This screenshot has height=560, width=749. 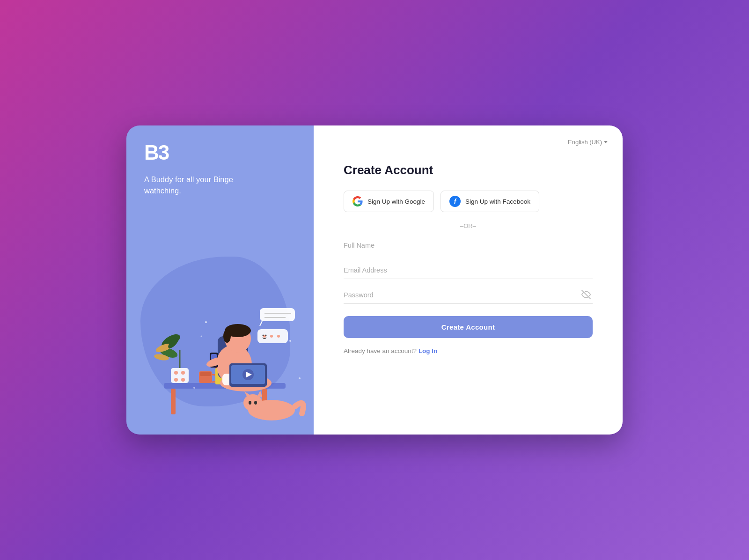 I want to click on fullname-input, so click(x=468, y=246).